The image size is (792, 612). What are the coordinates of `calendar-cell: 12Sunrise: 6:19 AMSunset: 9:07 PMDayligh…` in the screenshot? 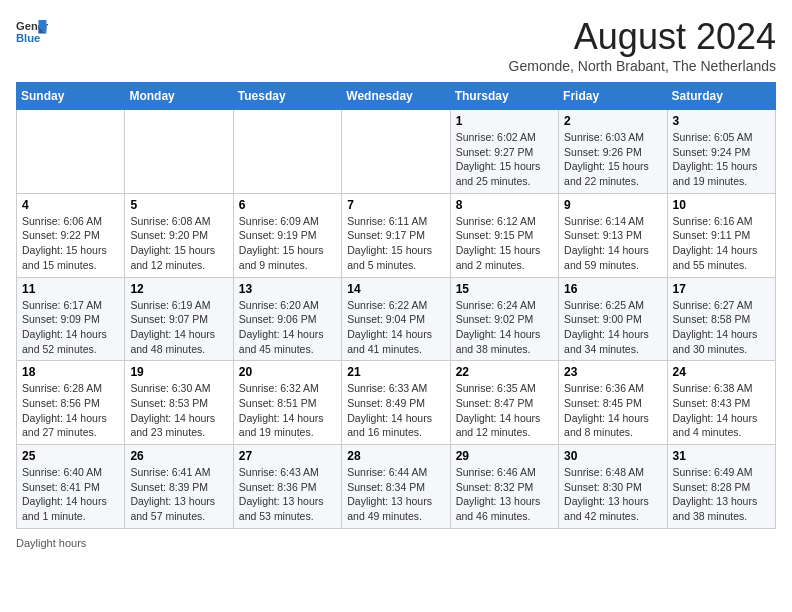 It's located at (179, 319).